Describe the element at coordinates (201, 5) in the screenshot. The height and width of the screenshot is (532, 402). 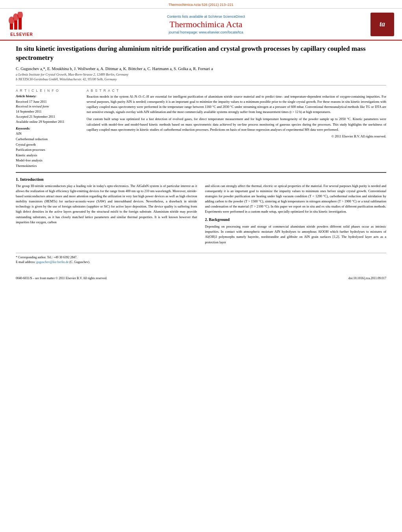
I see `journal-ref-text: Thermochimica Acta 526 (2011) 213–221` at that location.